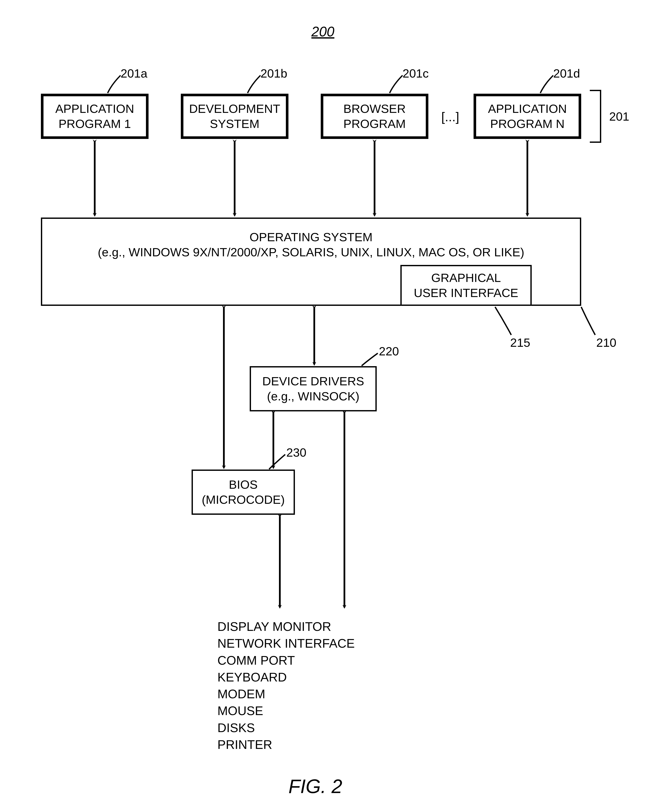  What do you see at coordinates (311, 252) in the screenshot?
I see `label: (e.g., WINDOWS 9X/NT/2000/XP, SOLARIS, U…` at bounding box center [311, 252].